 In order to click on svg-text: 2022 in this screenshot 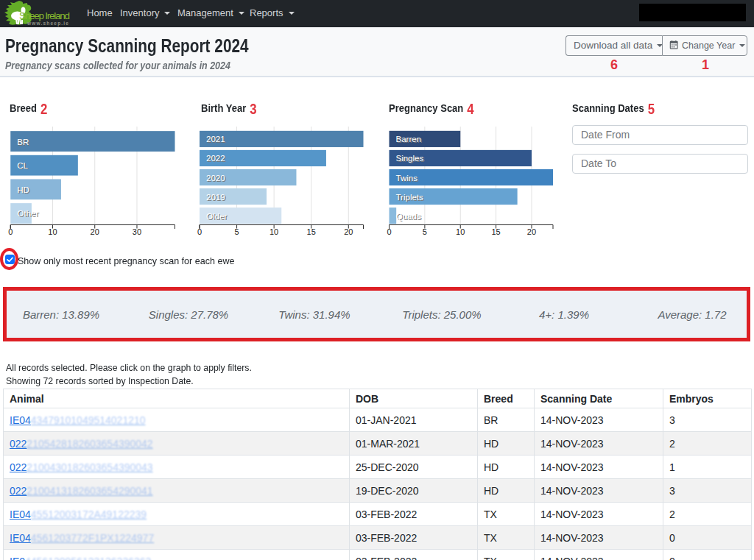, I will do `click(216, 158)`.